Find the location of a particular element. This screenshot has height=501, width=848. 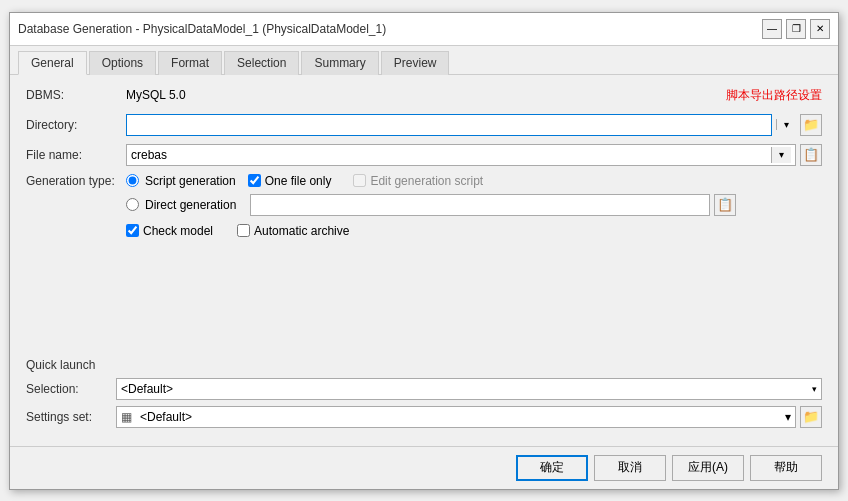

directory-input-row: D:\Tp_Mylocal\20_Install\PowerDesigner\V… is located at coordinates (474, 125).